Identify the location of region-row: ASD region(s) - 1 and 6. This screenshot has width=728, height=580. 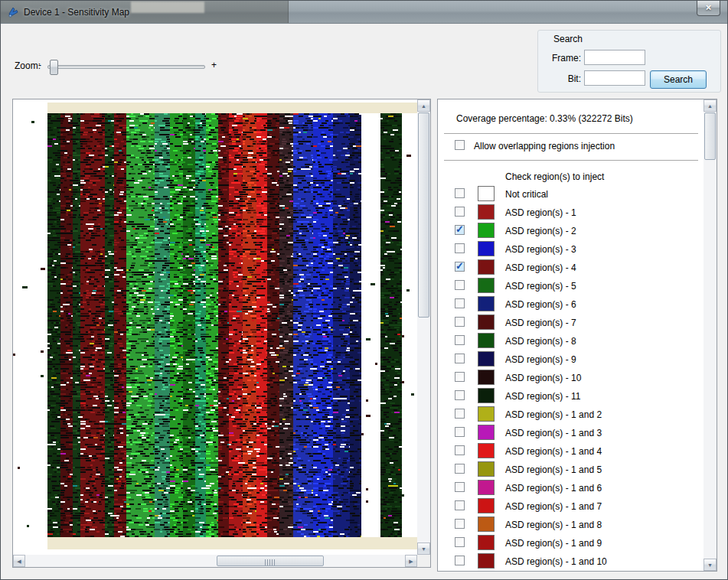
(571, 488).